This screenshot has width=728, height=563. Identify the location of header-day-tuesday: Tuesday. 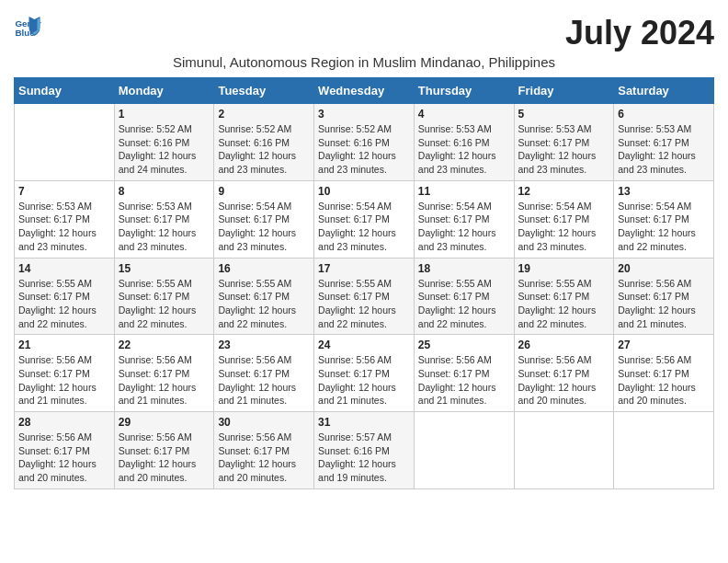
(265, 91).